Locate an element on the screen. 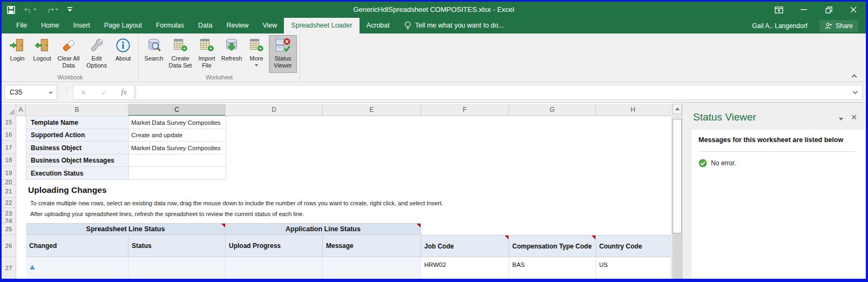 This screenshot has height=282, width=868. ribbon-display-options-button is located at coordinates (779, 10).